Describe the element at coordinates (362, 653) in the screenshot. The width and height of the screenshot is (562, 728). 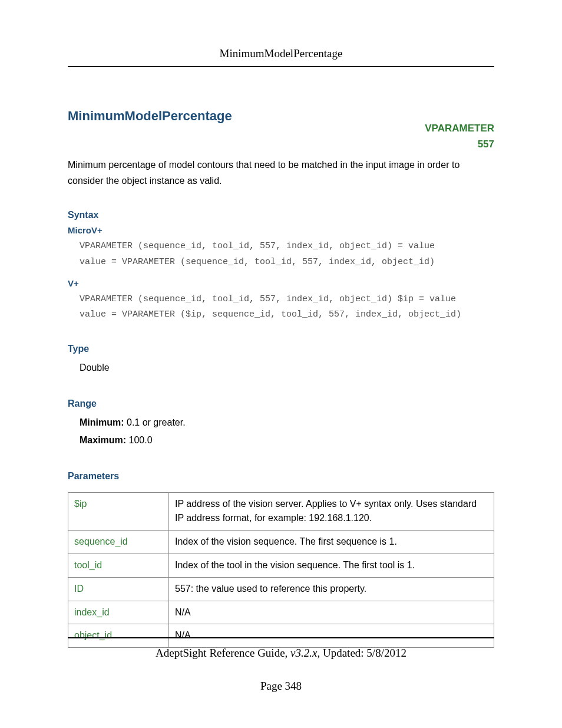
I see `footer-updated: , Updated: 5/8/2012` at that location.